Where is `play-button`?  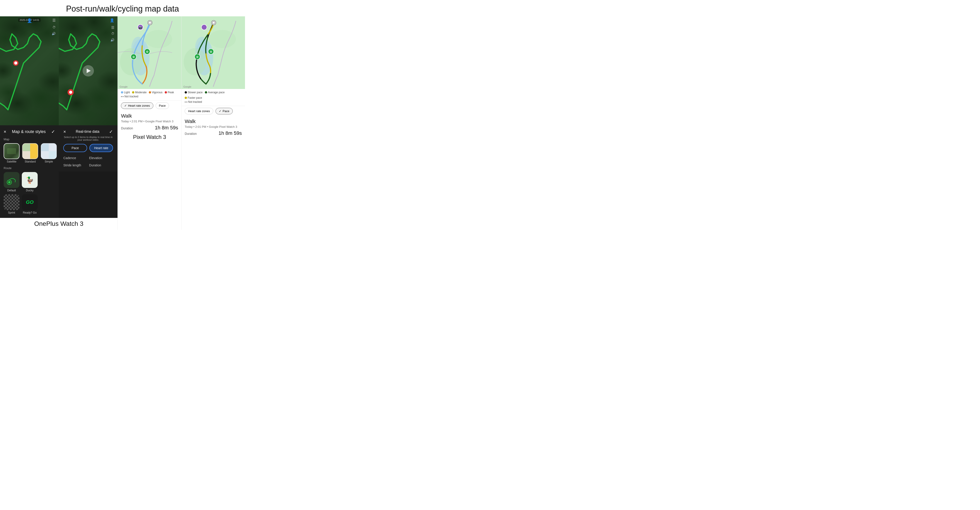 play-button is located at coordinates (88, 71).